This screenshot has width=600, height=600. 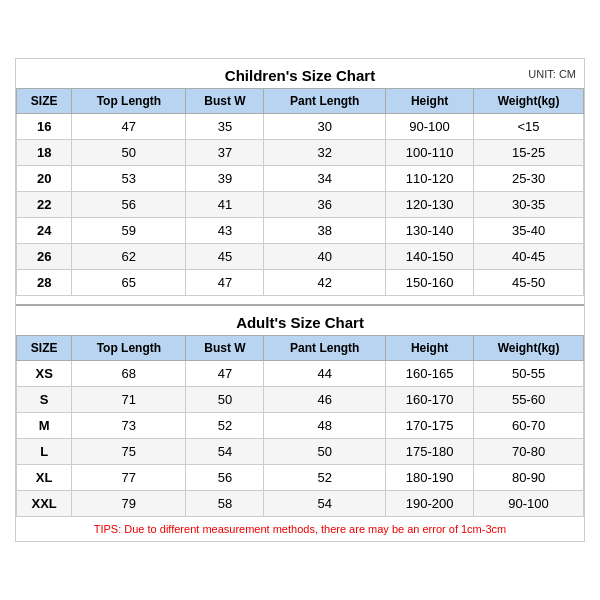 What do you see at coordinates (430, 374) in the screenshot?
I see `table-cell: 160-165` at bounding box center [430, 374].